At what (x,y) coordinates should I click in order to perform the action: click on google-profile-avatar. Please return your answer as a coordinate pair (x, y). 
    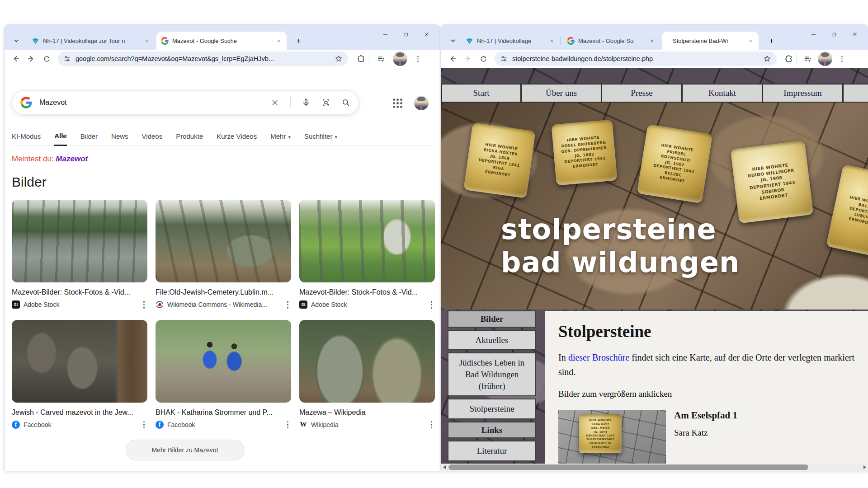
    Looking at the image, I should click on (421, 103).